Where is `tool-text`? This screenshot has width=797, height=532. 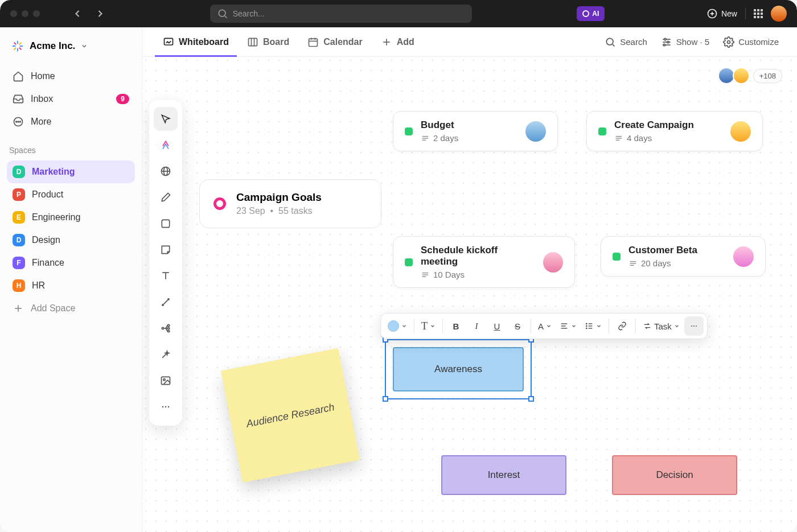 tool-text is located at coordinates (166, 276).